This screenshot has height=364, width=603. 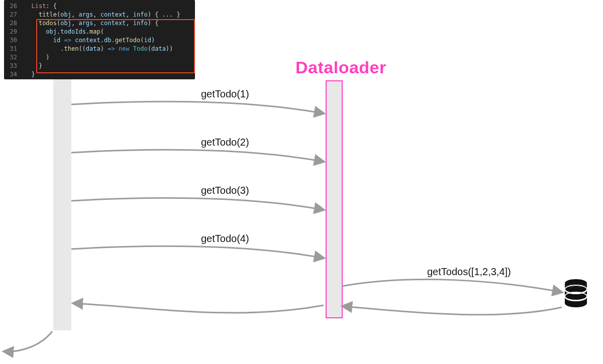 I want to click on dataloader-title: Dataloader, so click(x=341, y=67).